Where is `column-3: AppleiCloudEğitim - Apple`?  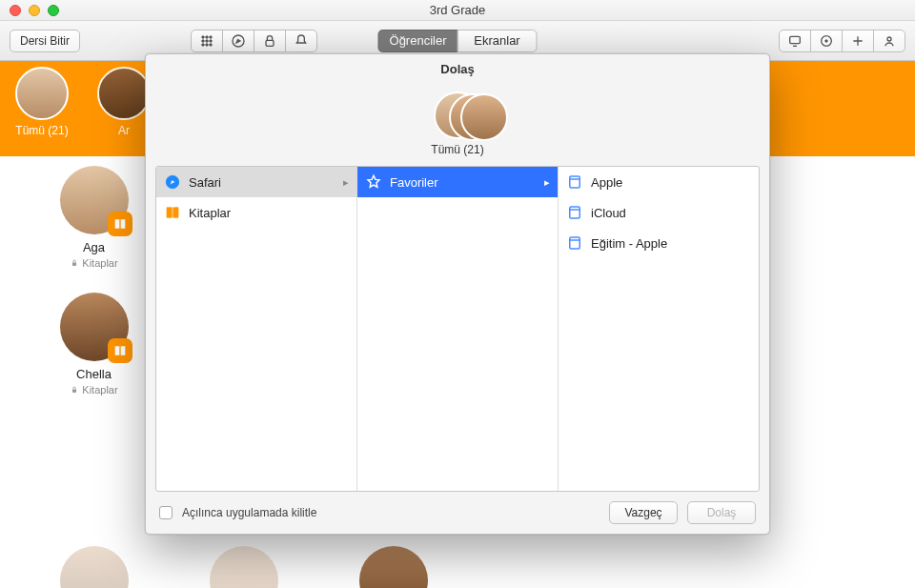 column-3: AppleiCloudEğitim - Apple is located at coordinates (659, 329).